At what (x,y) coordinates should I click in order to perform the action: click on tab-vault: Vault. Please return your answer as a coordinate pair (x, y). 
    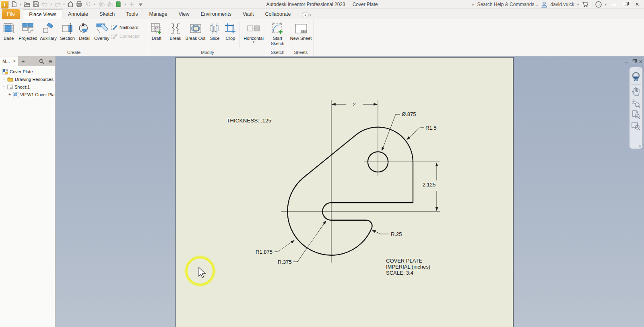
    Looking at the image, I should click on (248, 14).